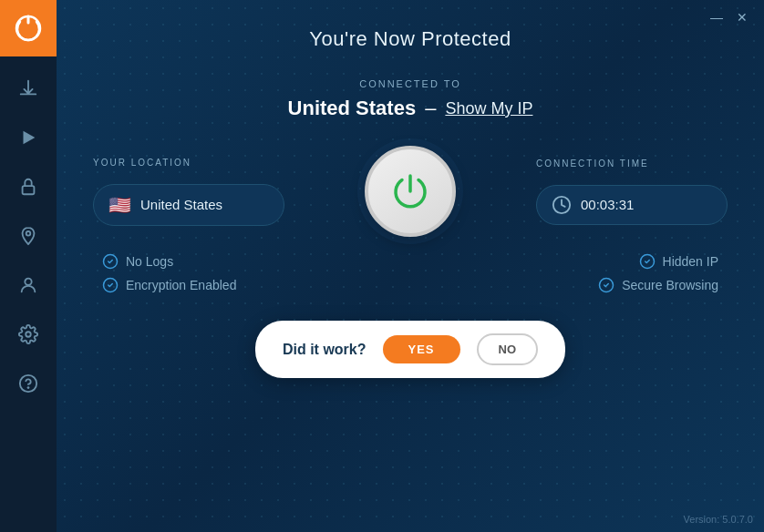  What do you see at coordinates (28, 88) in the screenshot?
I see `sidebar-item-download` at bounding box center [28, 88].